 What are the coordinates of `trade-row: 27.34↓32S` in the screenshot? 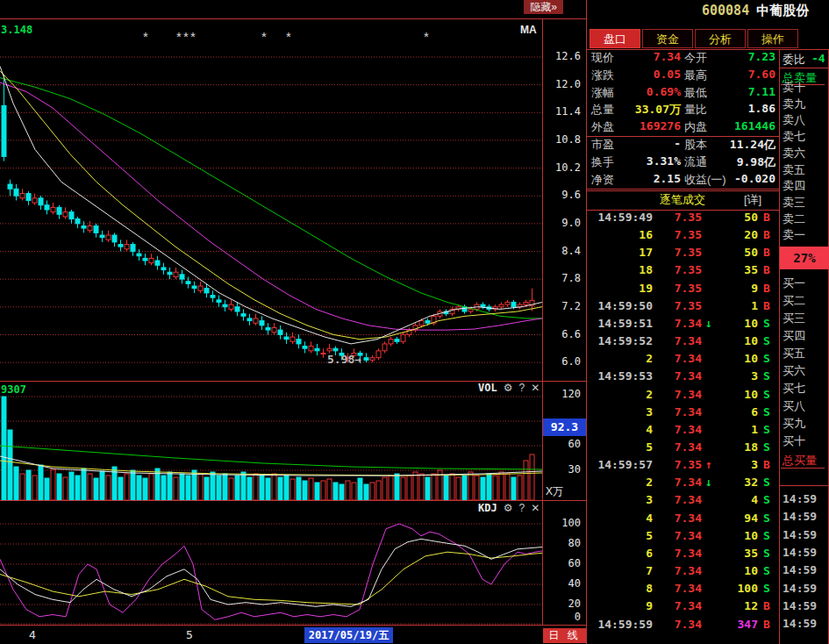 It's located at (682, 484).